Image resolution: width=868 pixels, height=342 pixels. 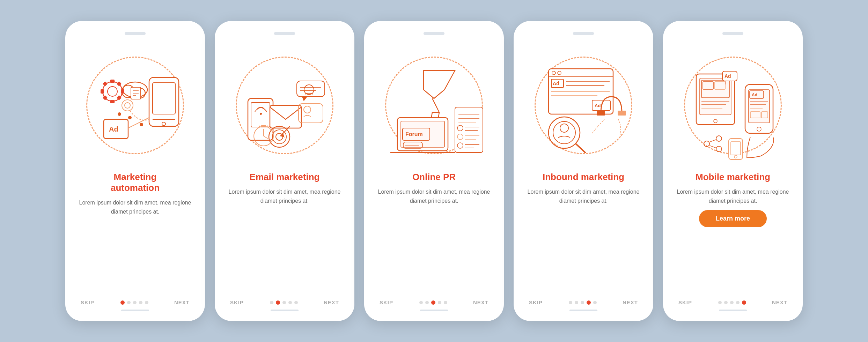 What do you see at coordinates (434, 105) in the screenshot?
I see `onlinepr-illustration: Forum` at bounding box center [434, 105].